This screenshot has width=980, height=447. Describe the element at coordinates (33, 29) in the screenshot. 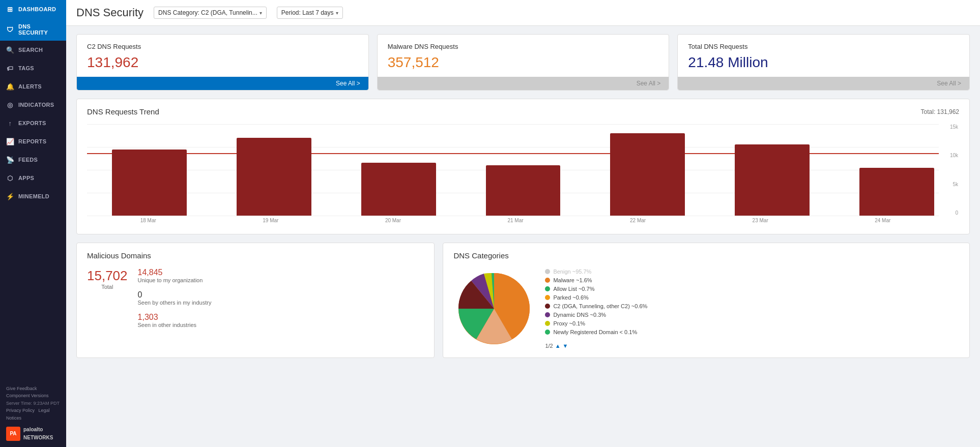

I see `sidebar-item-dns-security: 🛡 DNS Security` at that location.